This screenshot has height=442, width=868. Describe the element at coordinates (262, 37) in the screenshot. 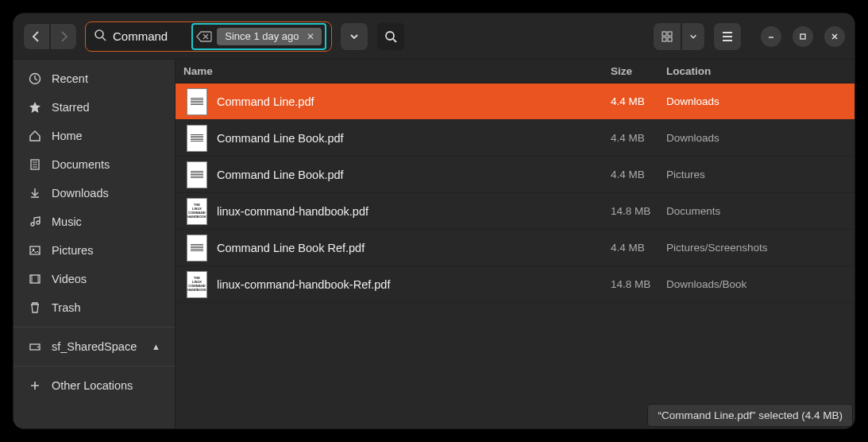

I see `filter-pill-label: Since 1 day ago` at that location.